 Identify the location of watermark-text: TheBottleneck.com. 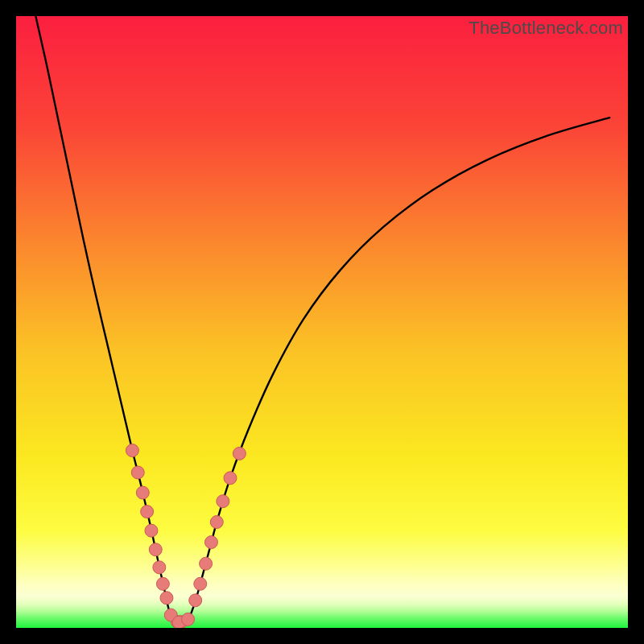
(546, 28).